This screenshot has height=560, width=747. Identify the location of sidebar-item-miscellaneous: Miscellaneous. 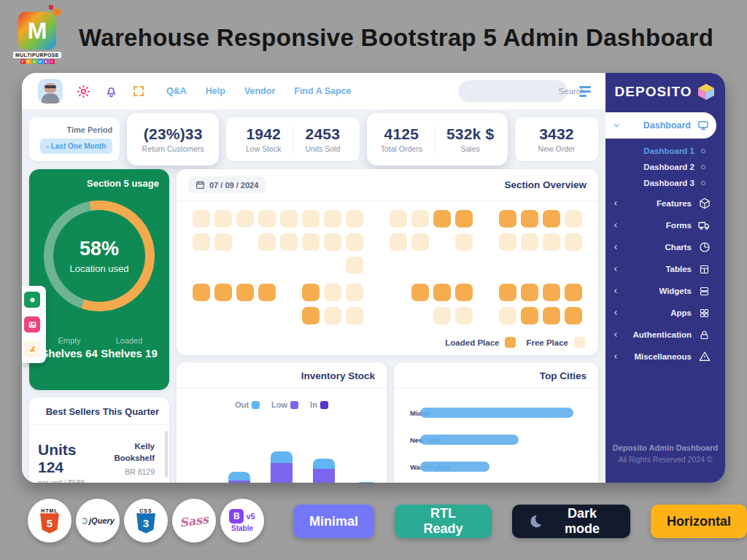
(665, 357).